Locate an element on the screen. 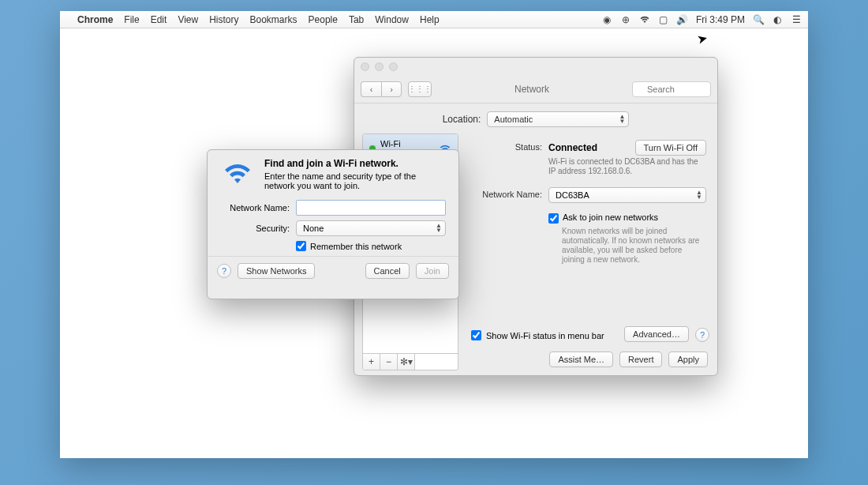  minimize-button is located at coordinates (379, 66).